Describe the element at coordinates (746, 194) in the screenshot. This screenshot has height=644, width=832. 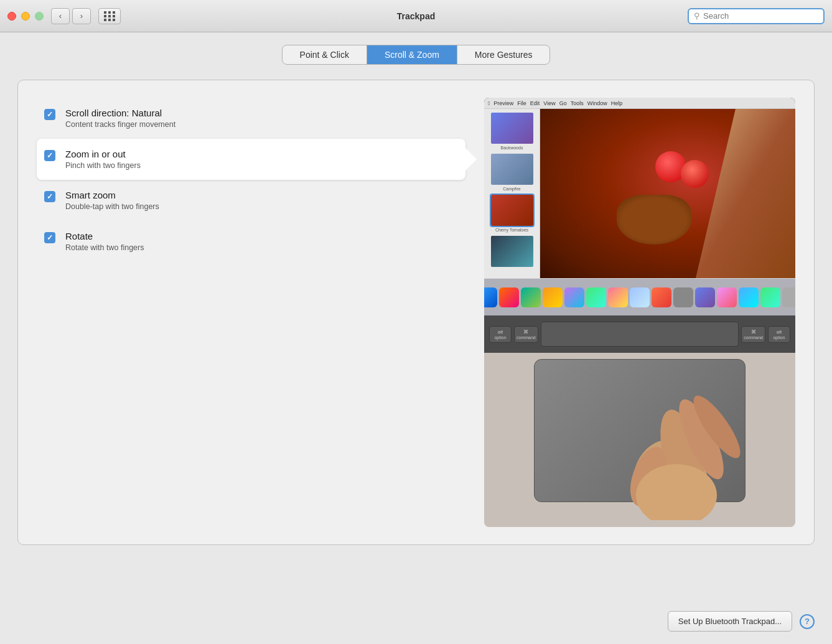
I see `mountain-bg` at that location.